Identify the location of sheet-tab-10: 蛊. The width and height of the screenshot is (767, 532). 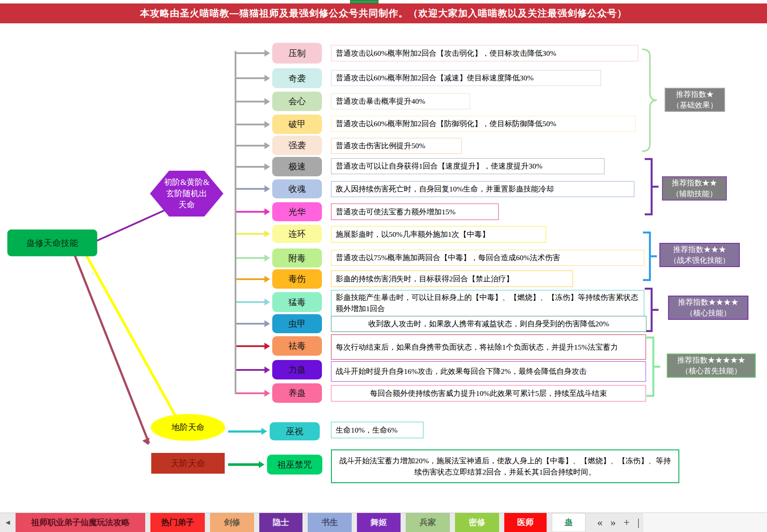
(569, 522).